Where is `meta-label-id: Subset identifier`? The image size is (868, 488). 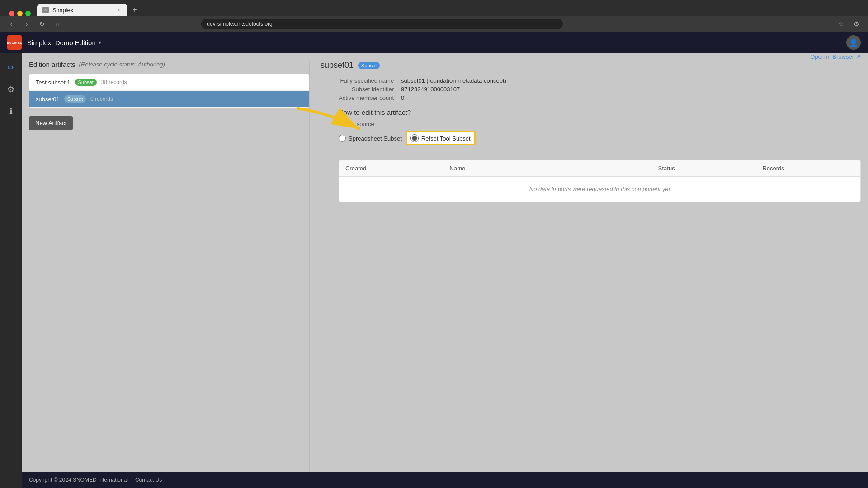
meta-label-id: Subset identifier is located at coordinates (366, 89).